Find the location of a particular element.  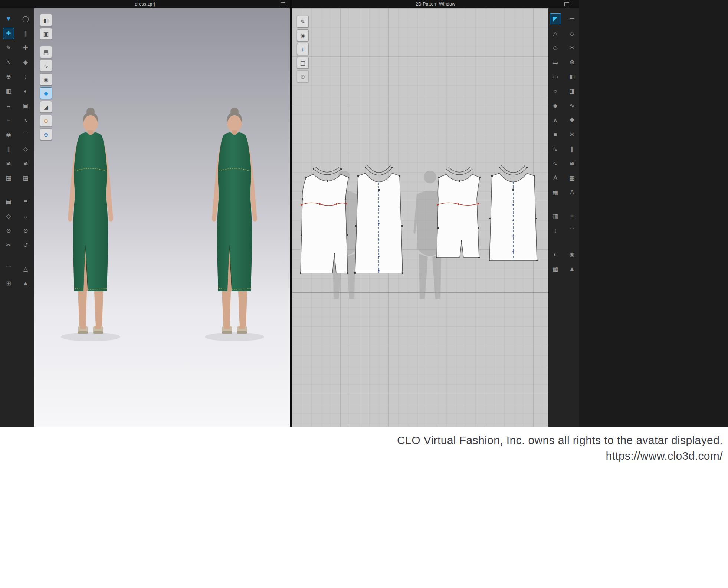

right-window-titlebar: 2D Pattern Window is located at coordinates (436, 4).